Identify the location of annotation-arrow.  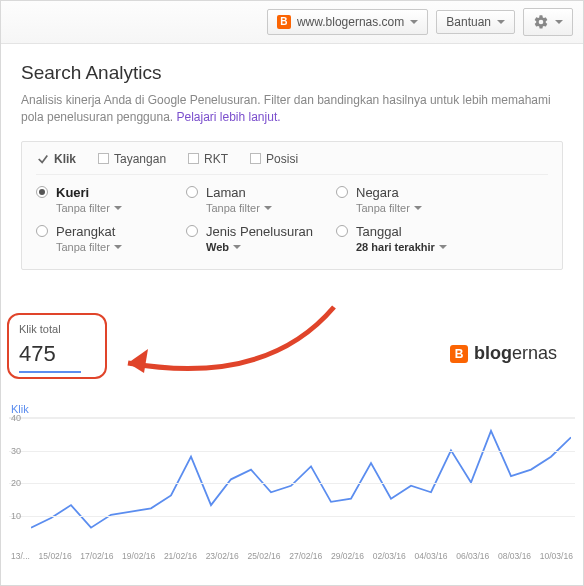
(226, 339).